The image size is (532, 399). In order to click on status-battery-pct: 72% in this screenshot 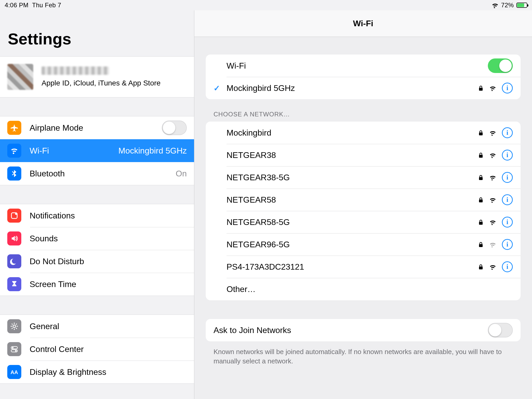, I will do `click(508, 5)`.